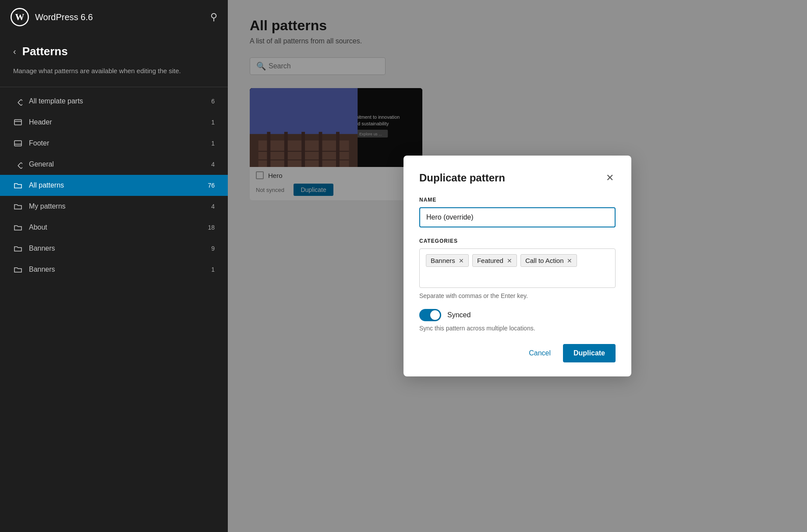 The height and width of the screenshot is (532, 807). What do you see at coordinates (443, 260) in the screenshot?
I see `category-tag-banners-label: Banners` at bounding box center [443, 260].